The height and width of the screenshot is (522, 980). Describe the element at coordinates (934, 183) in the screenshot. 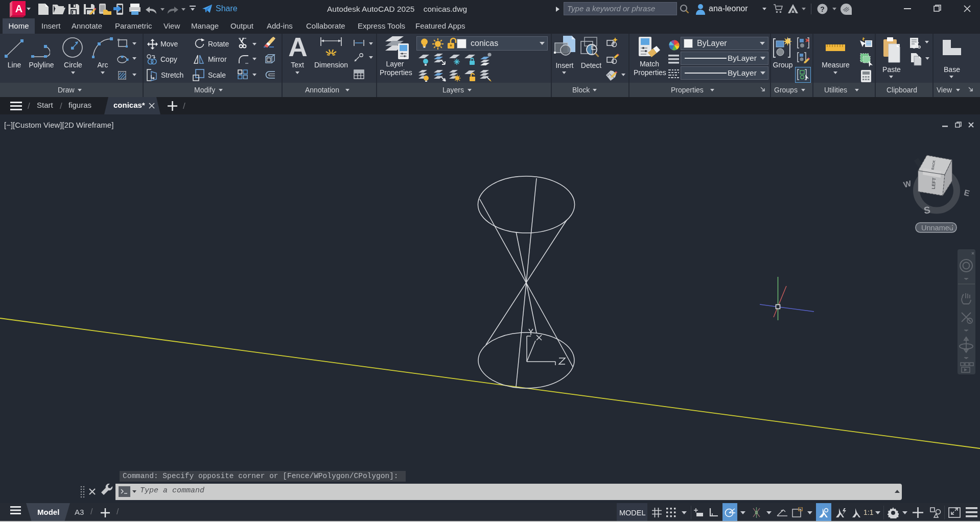

I see `svg-text: LEFT` at that location.